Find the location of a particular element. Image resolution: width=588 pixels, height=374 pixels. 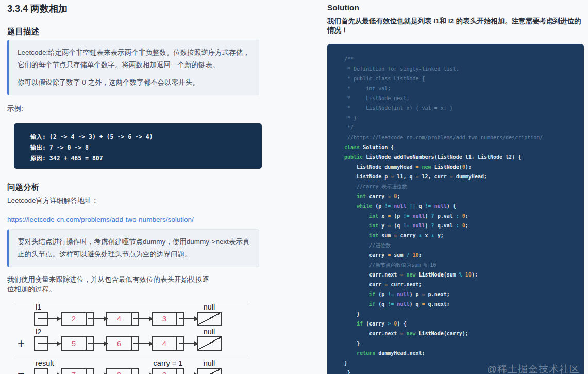

analysis-intro: Leetcode官方详细解答地址： is located at coordinates (135, 201).